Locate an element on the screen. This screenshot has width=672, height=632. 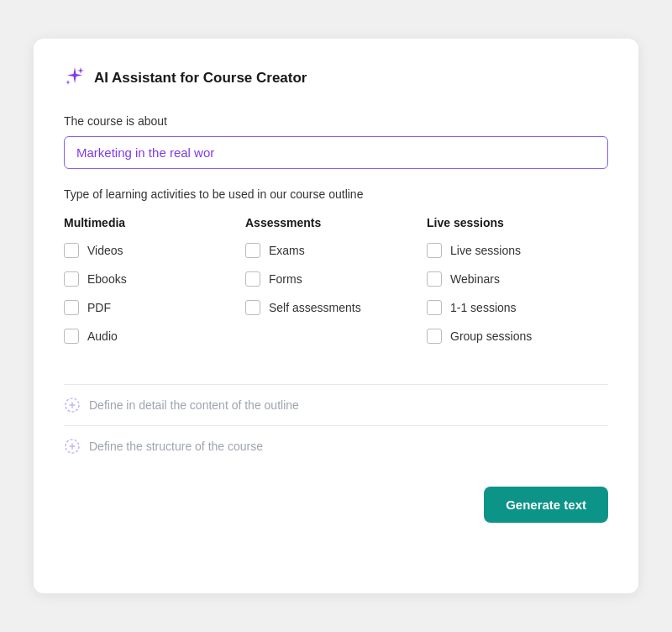
define-structure-label: Define the structure of the course is located at coordinates (176, 446).